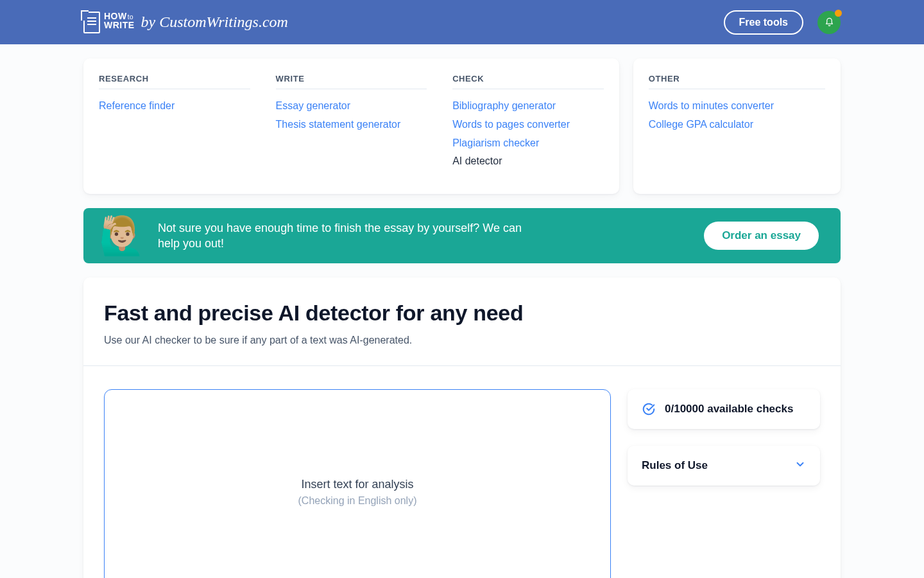  What do you see at coordinates (175, 107) in the screenshot?
I see `link-reference-finder: Reference finder` at bounding box center [175, 107].